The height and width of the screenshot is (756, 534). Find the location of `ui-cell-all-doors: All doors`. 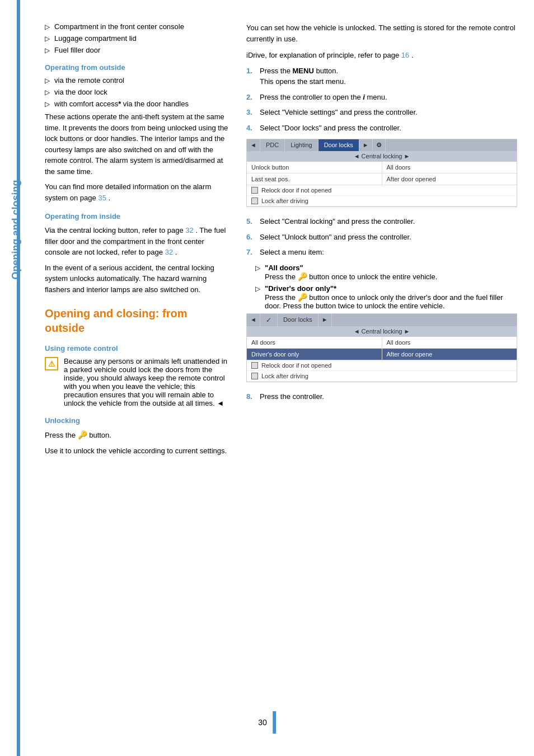

ui-cell-all-doors: All doors is located at coordinates (450, 167).